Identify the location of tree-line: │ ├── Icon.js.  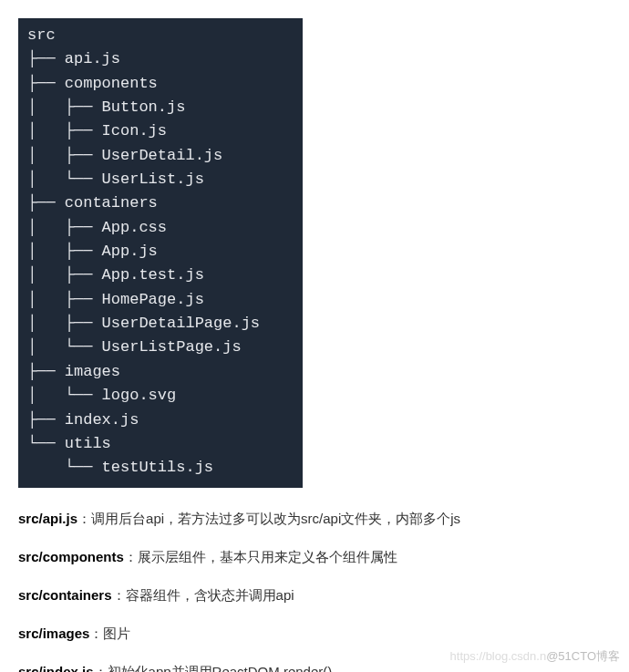
(97, 131).